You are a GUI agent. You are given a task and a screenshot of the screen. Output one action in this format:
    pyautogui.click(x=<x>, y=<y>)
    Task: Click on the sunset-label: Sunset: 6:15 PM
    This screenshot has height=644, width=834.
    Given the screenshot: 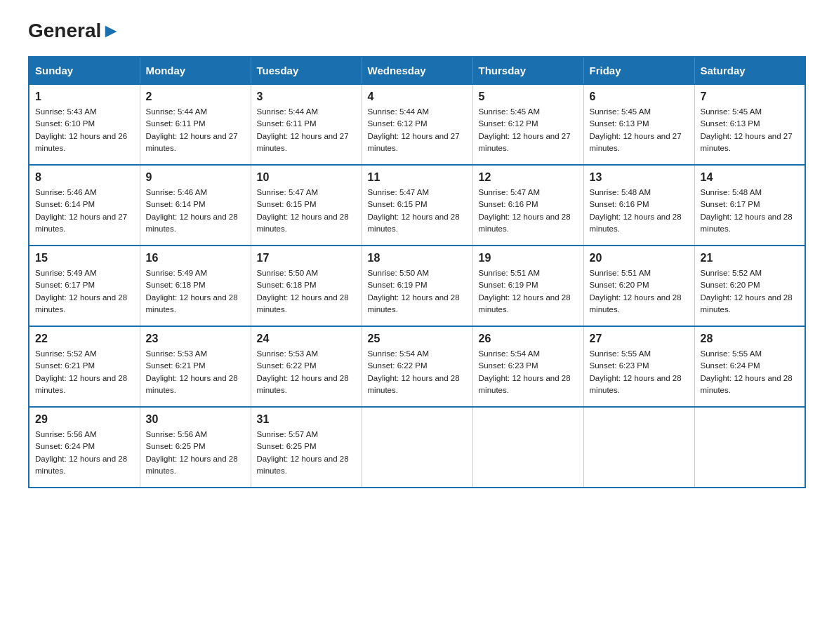 What is the action you would take?
    pyautogui.click(x=286, y=204)
    